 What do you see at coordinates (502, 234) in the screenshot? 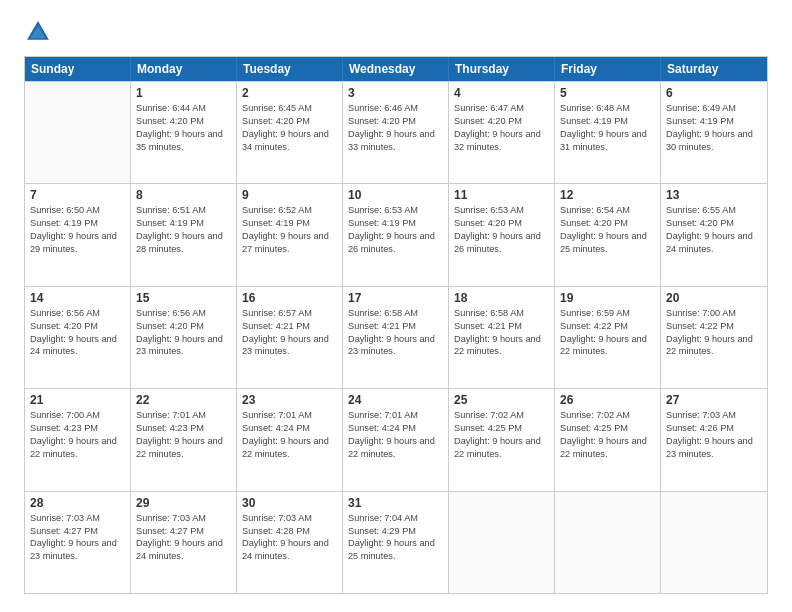
I see `calendar-day-cell: 11Sunrise: 6:53 AM Sunset: 4:20 PM Dayli…` at bounding box center [502, 234].